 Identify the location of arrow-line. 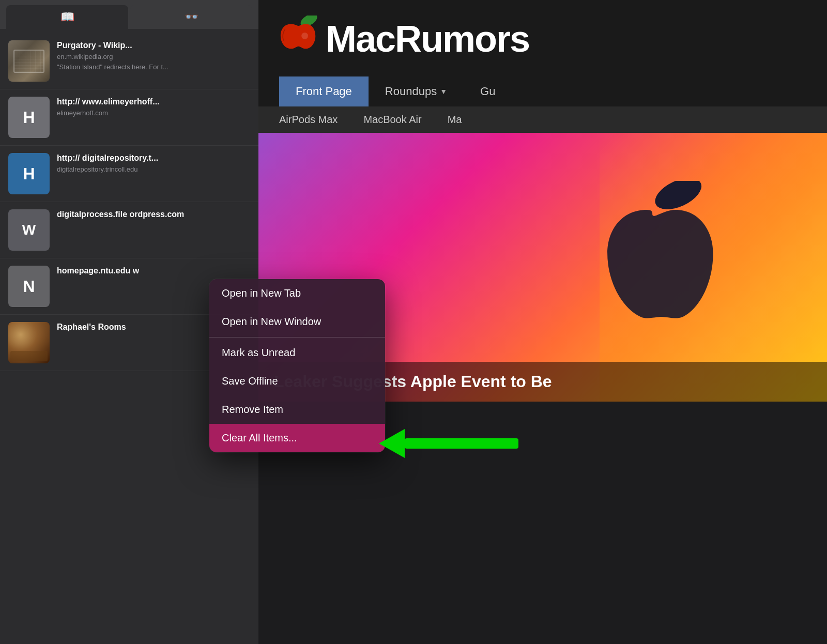
(462, 443).